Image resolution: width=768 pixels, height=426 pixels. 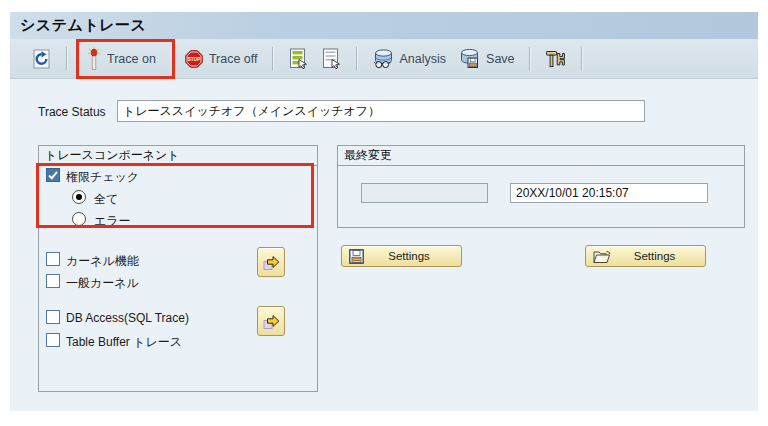 What do you see at coordinates (53, 259) in the screenshot?
I see `kernel-functions-checkbox` at bounding box center [53, 259].